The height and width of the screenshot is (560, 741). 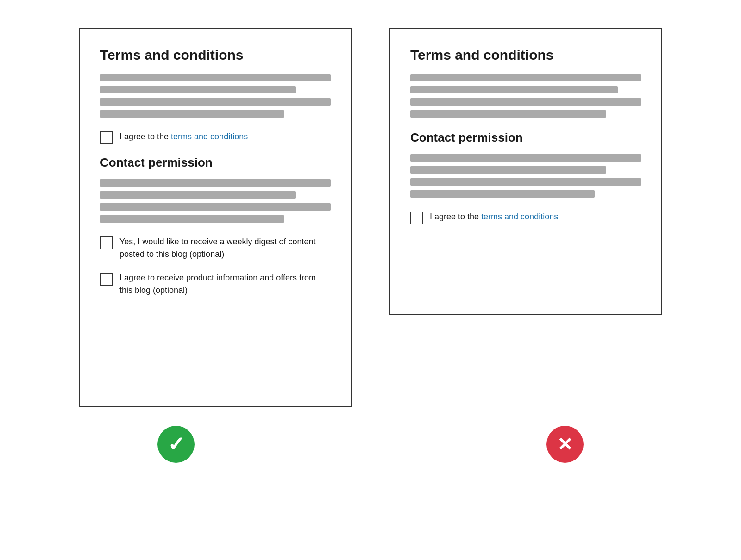 What do you see at coordinates (526, 138) in the screenshot?
I see `right-section-2-title: Contact permission` at bounding box center [526, 138].